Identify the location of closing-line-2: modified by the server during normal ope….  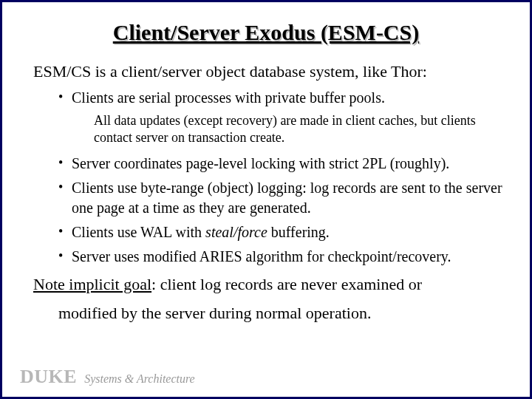
(282, 313).